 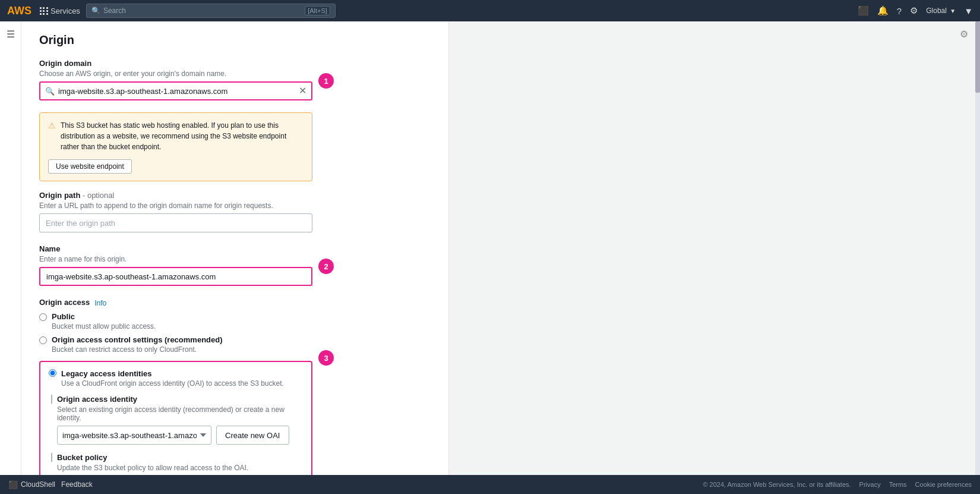 What do you see at coordinates (943, 484) in the screenshot?
I see `footer-cookie-link: Cookie preferences` at bounding box center [943, 484].